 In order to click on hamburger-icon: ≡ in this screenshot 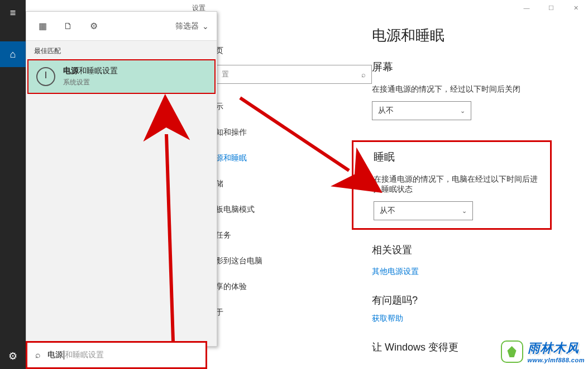, I will do `click(13, 13)`.